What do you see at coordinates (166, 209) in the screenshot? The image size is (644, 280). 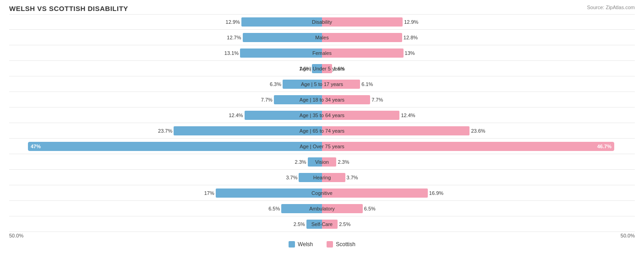 I see `left-section: 6.5%` at bounding box center [166, 209].